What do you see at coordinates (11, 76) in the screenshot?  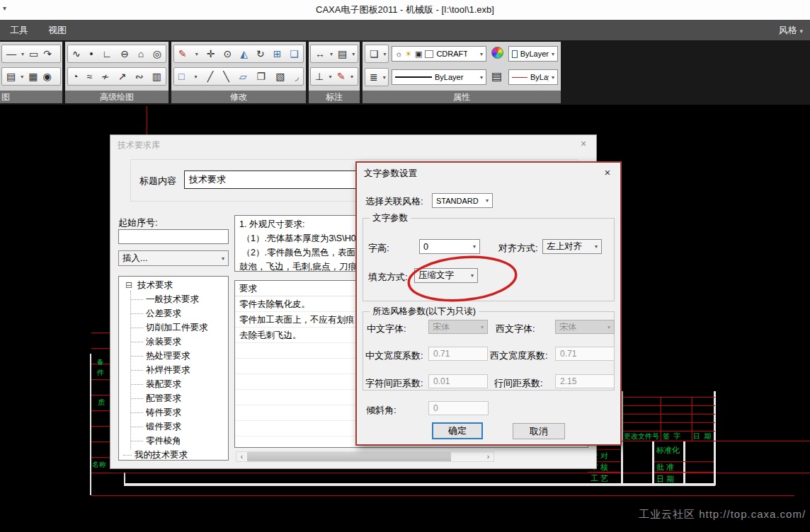 I see `block-icon: ▤` at bounding box center [11, 76].